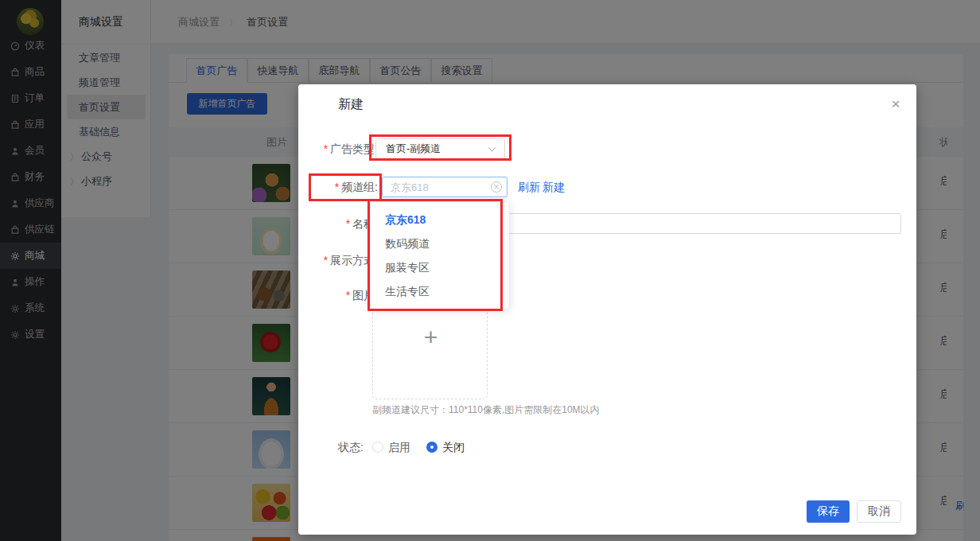 This screenshot has height=541, width=980. What do you see at coordinates (351, 105) in the screenshot?
I see `modal-title: 新建` at bounding box center [351, 105].